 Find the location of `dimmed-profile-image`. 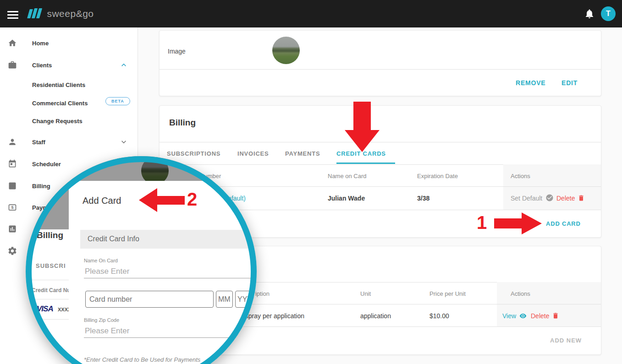

dimmed-profile-image is located at coordinates (155, 171).